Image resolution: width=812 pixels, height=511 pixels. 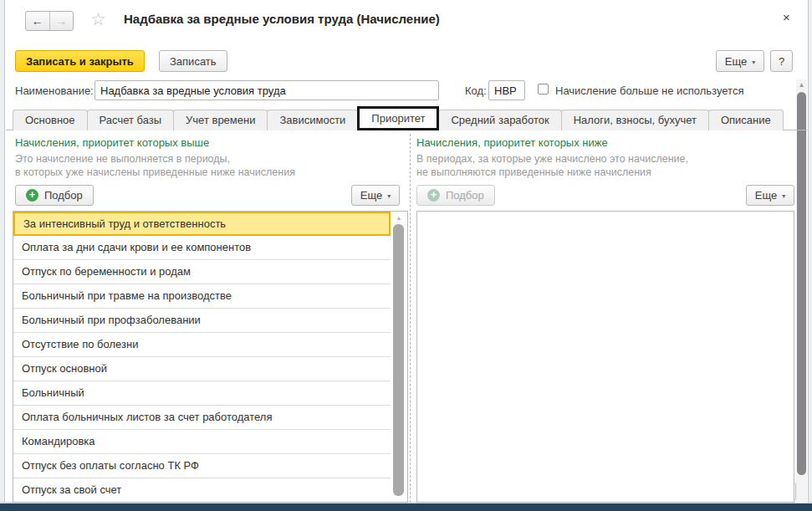 What do you see at coordinates (649, 90) in the screenshot?
I see `not-used-checkbox-label: Начисление больше не используется` at bounding box center [649, 90].